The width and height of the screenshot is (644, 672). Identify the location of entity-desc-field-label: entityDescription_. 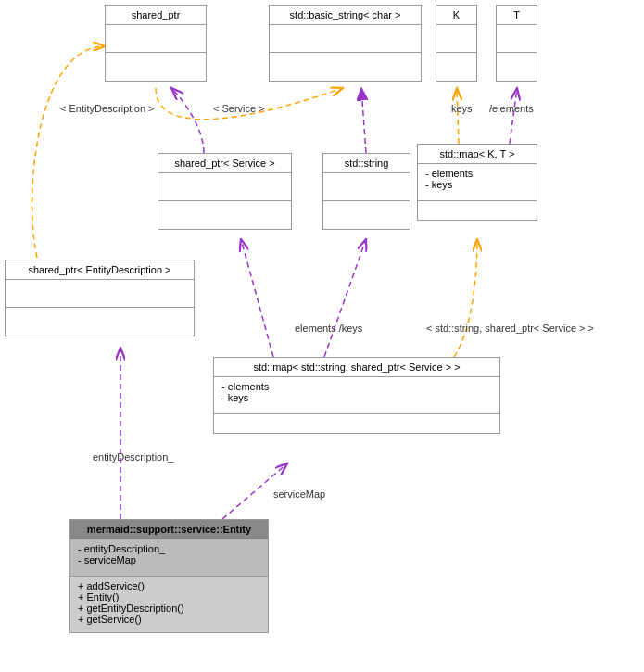
(133, 457).